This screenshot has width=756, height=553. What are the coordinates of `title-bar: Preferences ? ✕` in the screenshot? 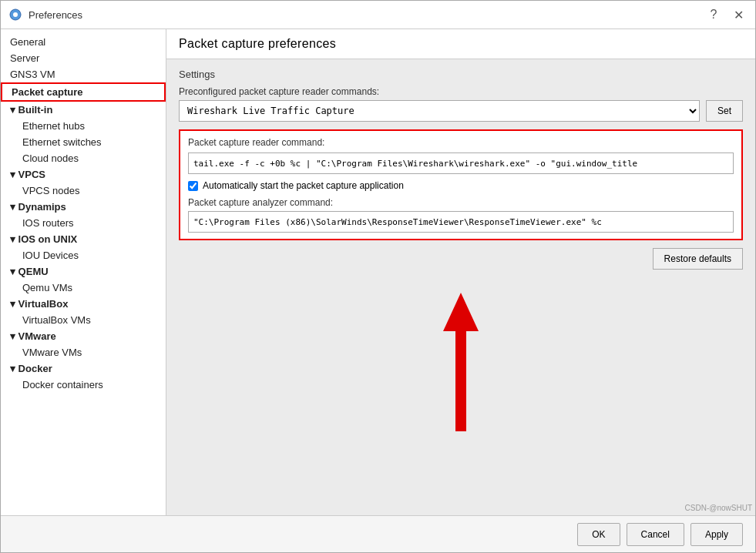 It's located at (378, 15).